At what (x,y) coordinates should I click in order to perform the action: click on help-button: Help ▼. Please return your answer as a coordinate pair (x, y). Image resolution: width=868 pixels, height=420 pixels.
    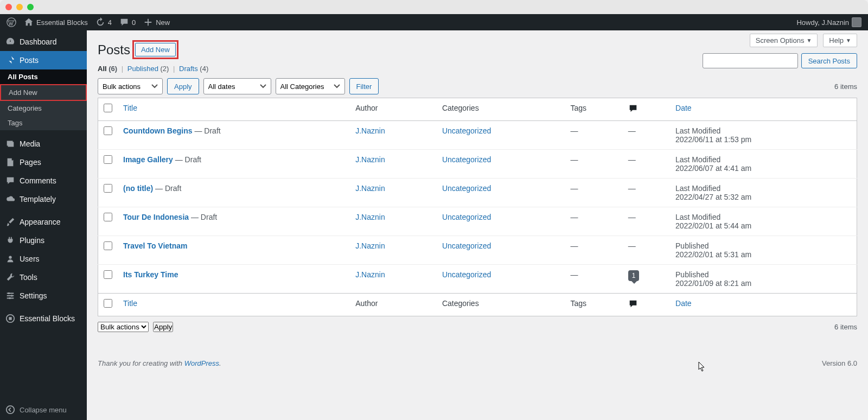
    Looking at the image, I should click on (840, 40).